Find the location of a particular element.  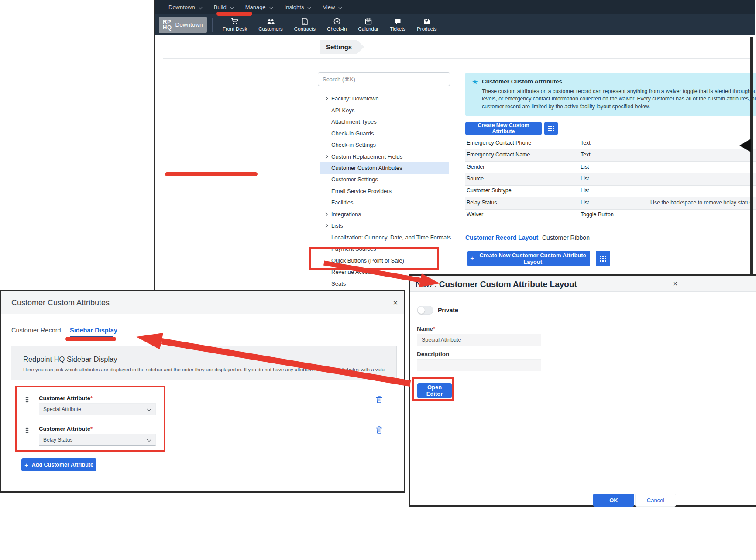

toolbar-divider is located at coordinates (212, 25).